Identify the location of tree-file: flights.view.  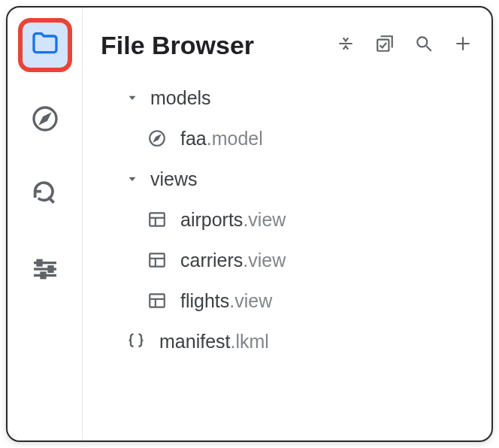
(298, 301).